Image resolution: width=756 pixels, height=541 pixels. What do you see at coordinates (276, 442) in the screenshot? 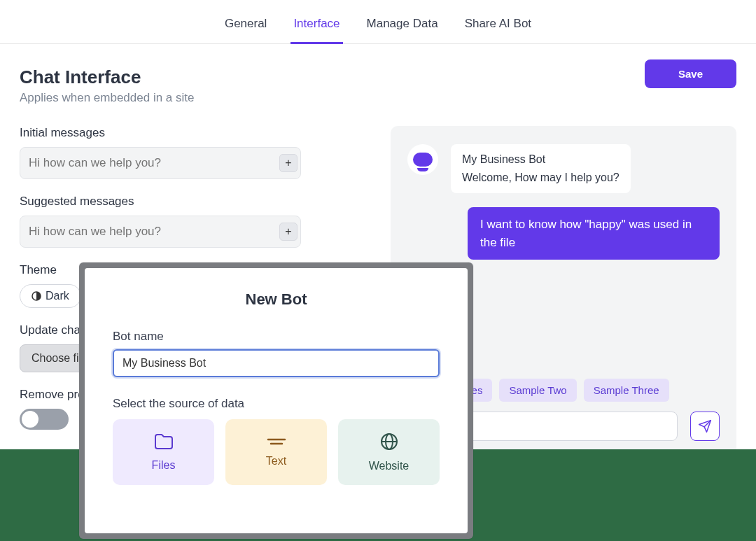
I see `text-icon` at bounding box center [276, 442].